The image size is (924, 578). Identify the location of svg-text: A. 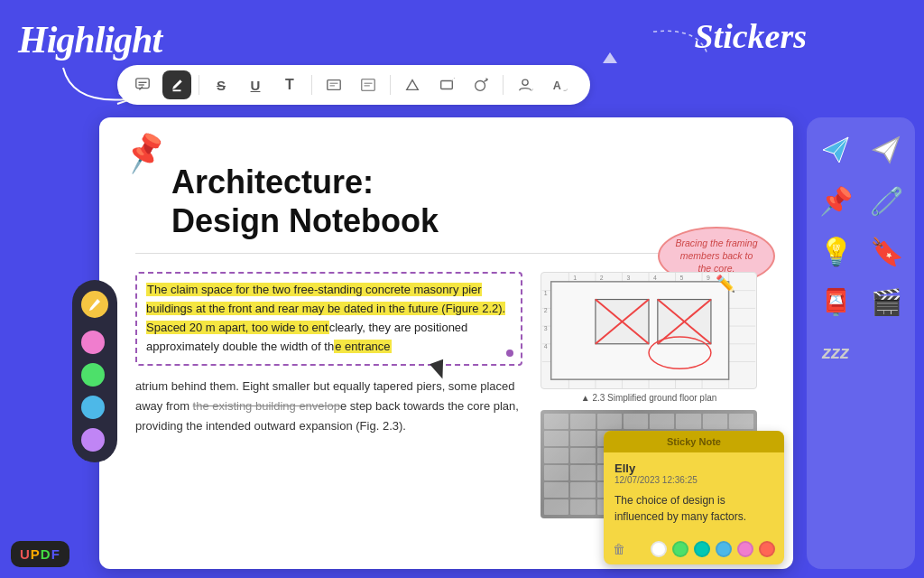
(558, 86).